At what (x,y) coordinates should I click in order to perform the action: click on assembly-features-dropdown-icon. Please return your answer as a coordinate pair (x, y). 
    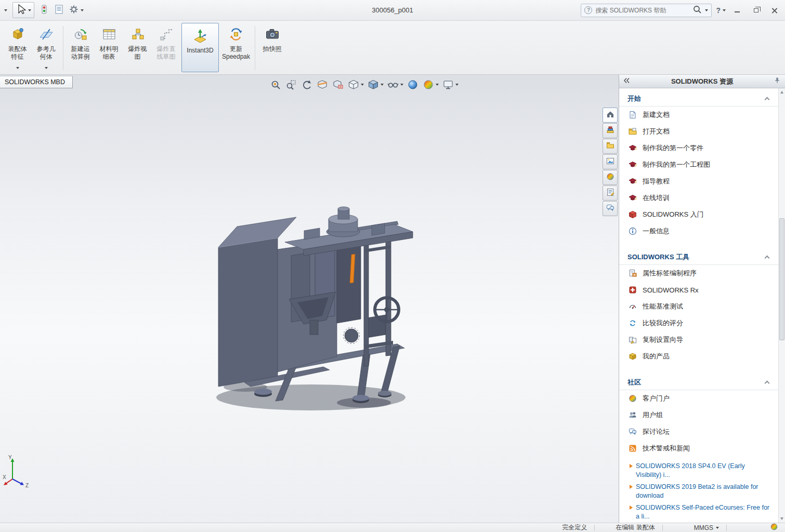
    Looking at the image, I should click on (18, 68).